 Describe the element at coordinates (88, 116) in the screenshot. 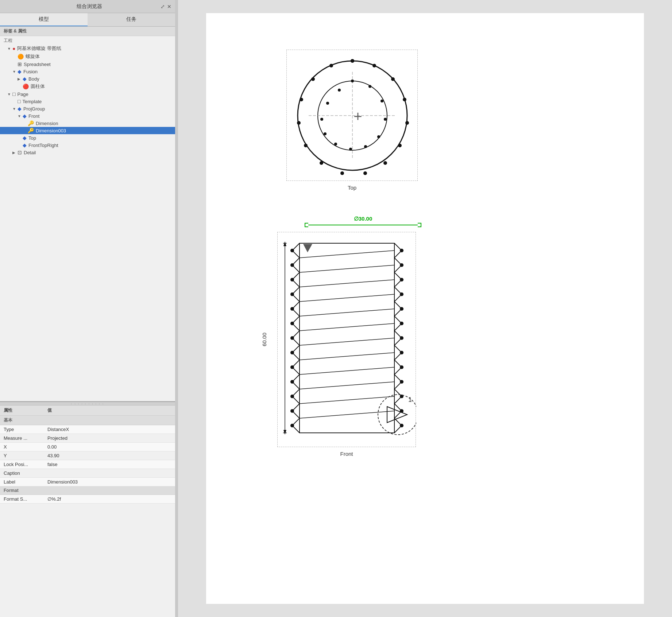

I see `tree-item-front: ▼ ◆ Front` at that location.